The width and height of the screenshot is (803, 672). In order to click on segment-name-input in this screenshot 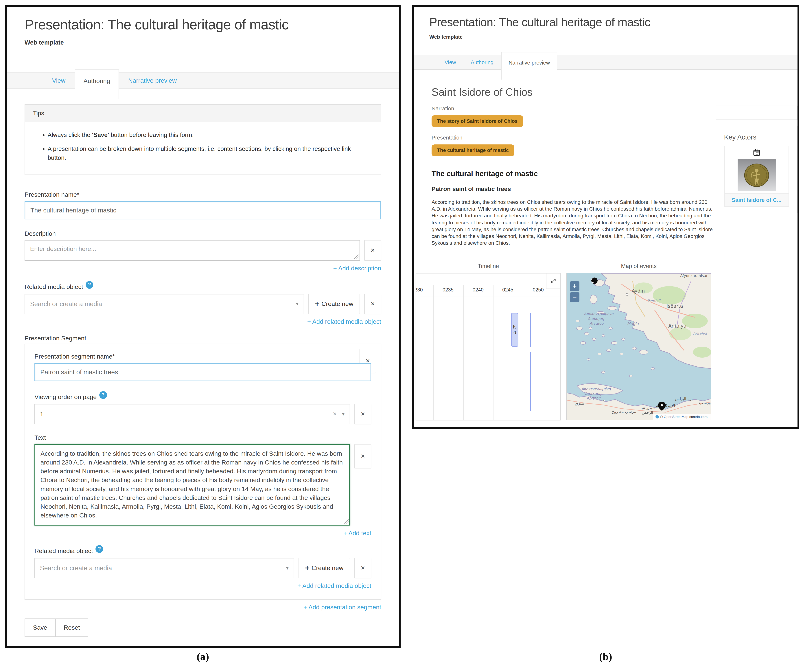, I will do `click(203, 372)`.